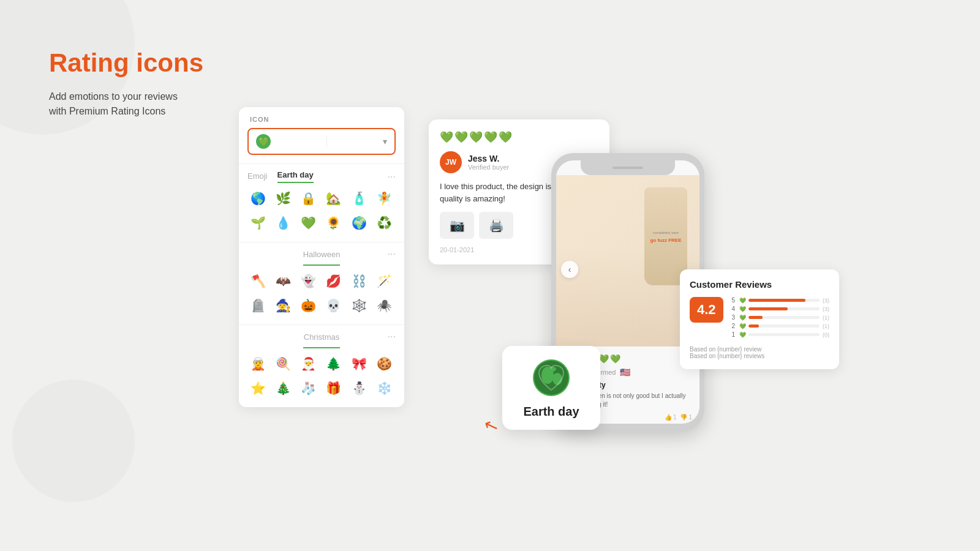  Describe the element at coordinates (551, 378) in the screenshot. I see `earth-icon-large` at that location.